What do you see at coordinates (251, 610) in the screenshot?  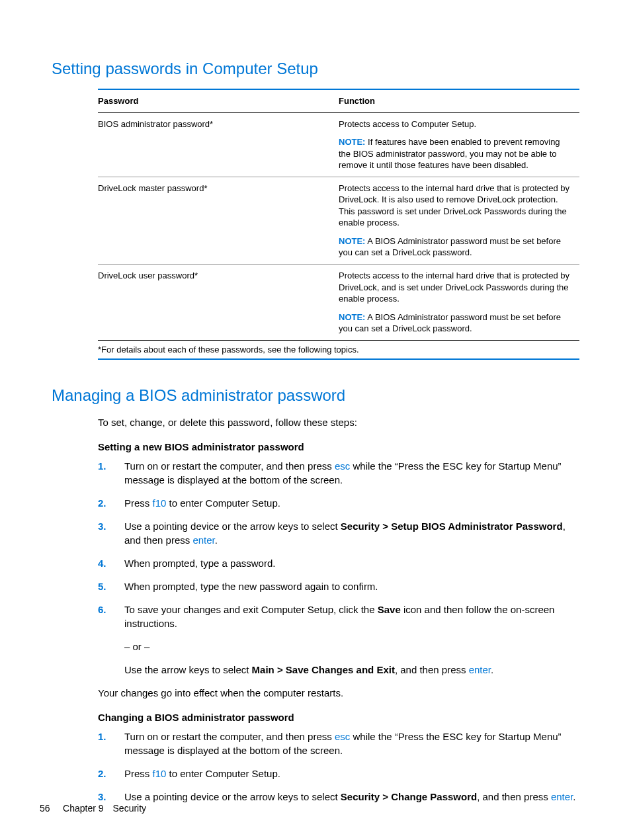 I see `step-text: To save your changes and exit Computer S…` at bounding box center [251, 610].